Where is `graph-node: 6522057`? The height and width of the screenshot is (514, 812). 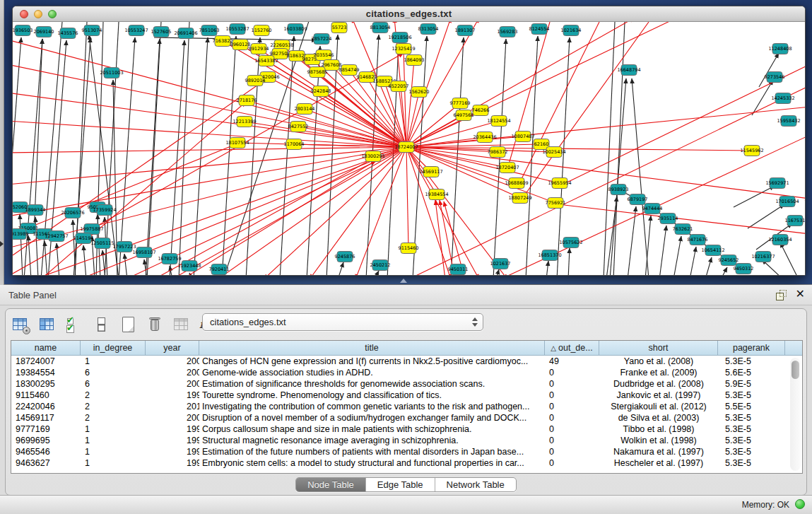
graph-node: 6522057 is located at coordinates (399, 86).